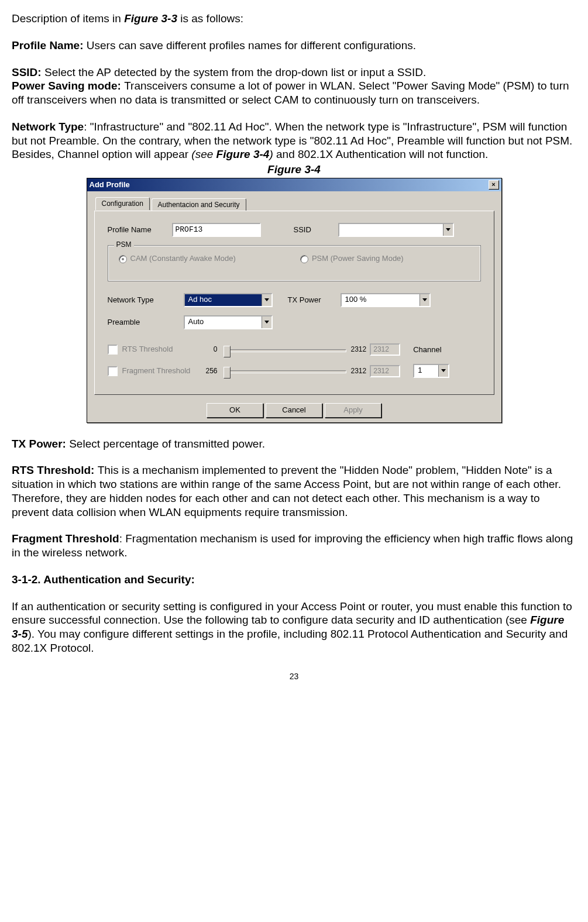  Describe the element at coordinates (252, 46) in the screenshot. I see `text: Users can save different profiles names …` at that location.